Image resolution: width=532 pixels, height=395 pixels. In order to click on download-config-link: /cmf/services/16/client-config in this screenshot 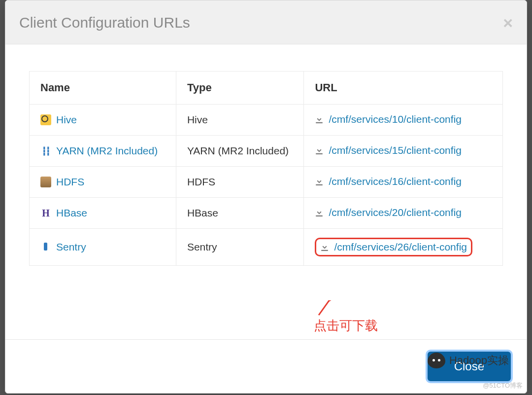, I will do `click(388, 181)`.